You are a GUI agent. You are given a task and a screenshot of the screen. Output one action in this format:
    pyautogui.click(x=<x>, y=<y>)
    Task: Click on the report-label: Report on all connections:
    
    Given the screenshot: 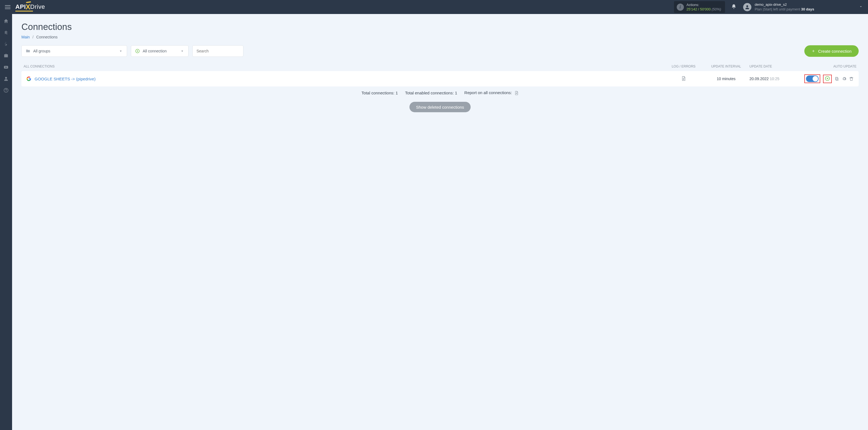 What is the action you would take?
    pyautogui.click(x=488, y=93)
    